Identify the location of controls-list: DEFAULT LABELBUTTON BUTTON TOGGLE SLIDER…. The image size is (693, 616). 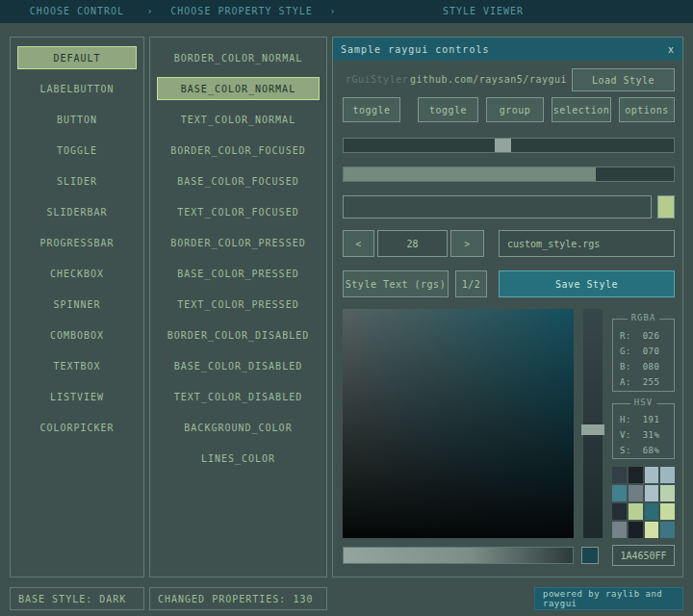
(77, 241).